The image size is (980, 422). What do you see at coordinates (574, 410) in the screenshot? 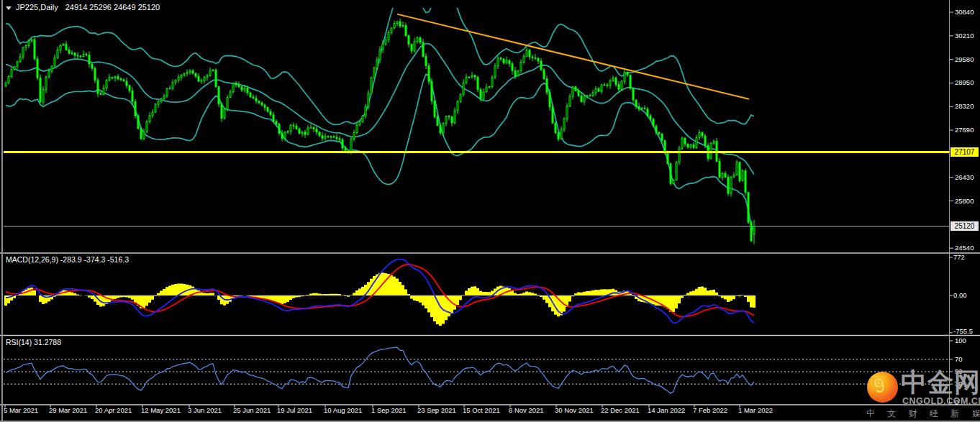
I see `date-axis-label: 30 Nov 2021` at bounding box center [574, 410].